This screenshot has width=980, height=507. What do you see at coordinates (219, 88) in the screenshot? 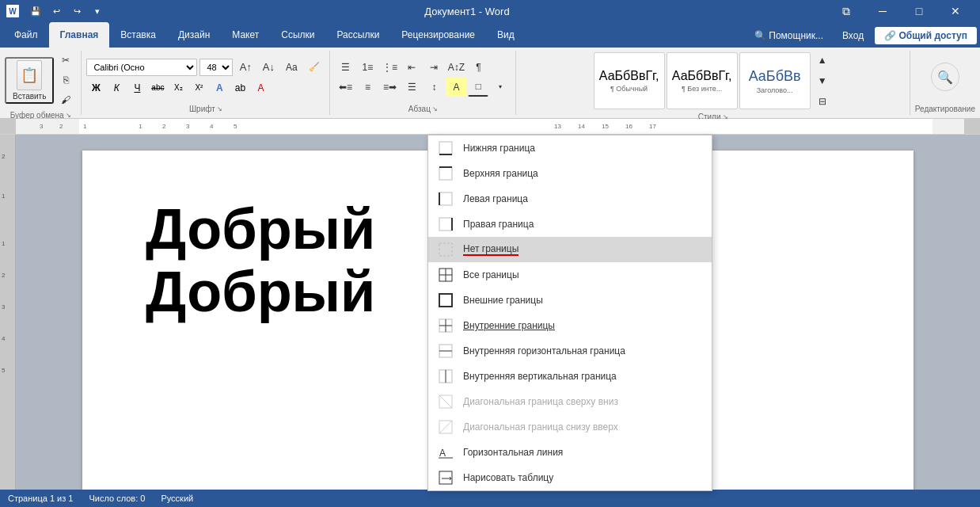
I see `text-effect-button: A` at bounding box center [219, 88].